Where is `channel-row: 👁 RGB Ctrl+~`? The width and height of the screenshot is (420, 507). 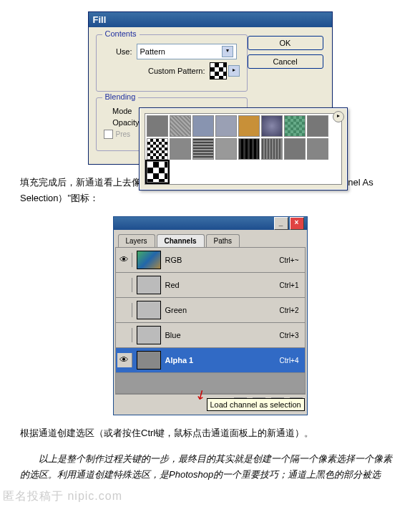
channel-row: 👁 RGB Ctrl+~ is located at coordinates (210, 261).